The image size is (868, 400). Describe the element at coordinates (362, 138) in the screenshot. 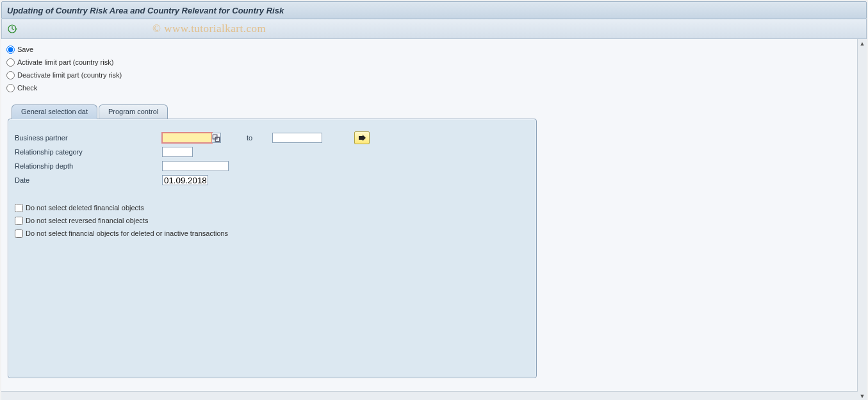

I see `bp-multiple-selection` at that location.